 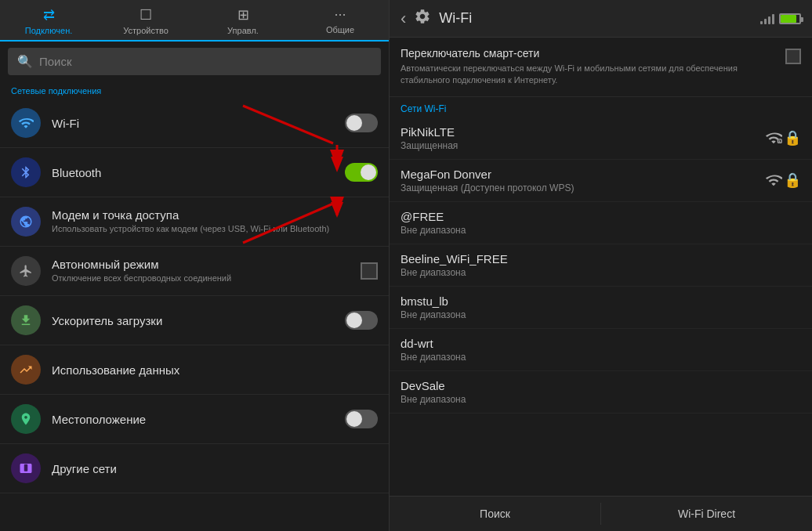 What do you see at coordinates (203, 265) in the screenshot?
I see `airplane-title: Автономный режим` at bounding box center [203, 265].